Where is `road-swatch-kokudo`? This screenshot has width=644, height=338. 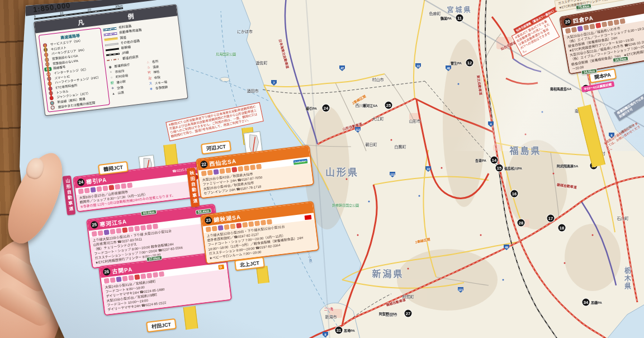
road-swatch-kokudo is located at coordinates (111, 39).